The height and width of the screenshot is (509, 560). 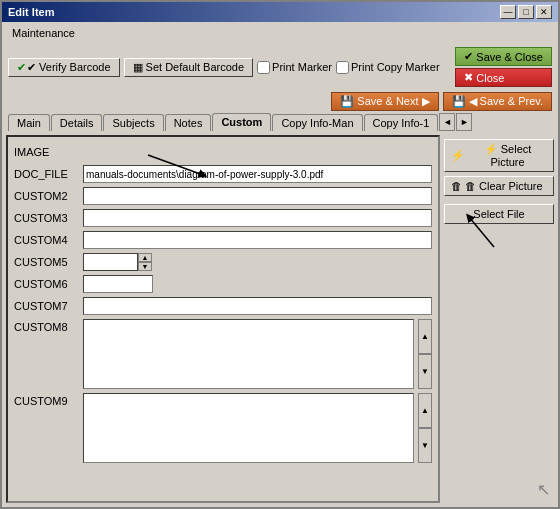 I want to click on custom5-spinner-buttons: ▲ ▼, so click(x=145, y=262).